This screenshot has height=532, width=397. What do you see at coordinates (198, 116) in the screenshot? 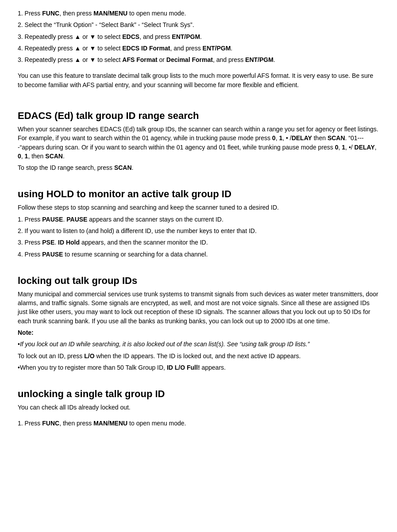
I see `edacs-heading: EDACS (Ed) talk group ID range search` at bounding box center [198, 116].